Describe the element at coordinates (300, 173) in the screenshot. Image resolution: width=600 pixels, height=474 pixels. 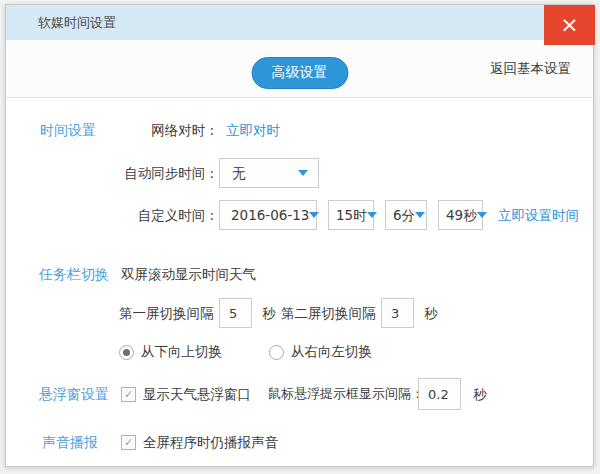
I see `row-auto-sync: 自动同步时间 : 无` at that location.